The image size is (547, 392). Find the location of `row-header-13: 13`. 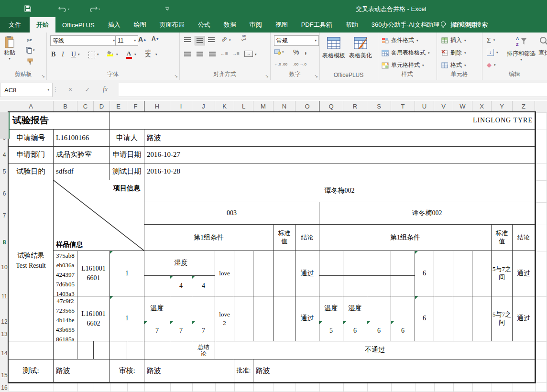

row-header-13: 13 is located at coordinates (4, 335).